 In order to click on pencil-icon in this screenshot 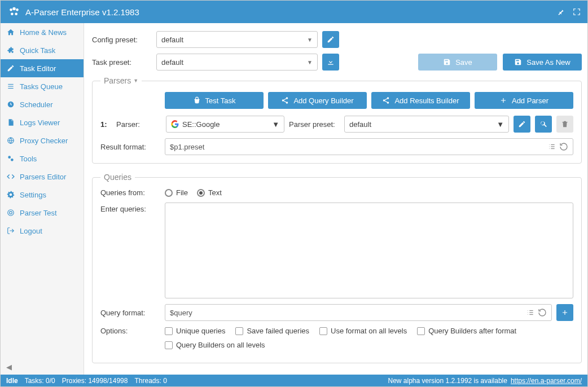, I will do `click(11, 68)`.